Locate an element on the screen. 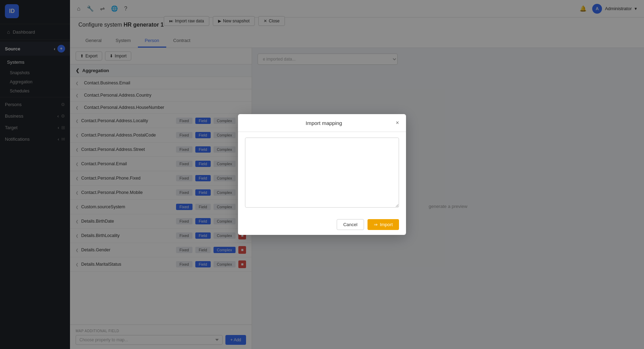 Image resolution: width=644 pixels, height=349 pixels. modal-body is located at coordinates (322, 173).